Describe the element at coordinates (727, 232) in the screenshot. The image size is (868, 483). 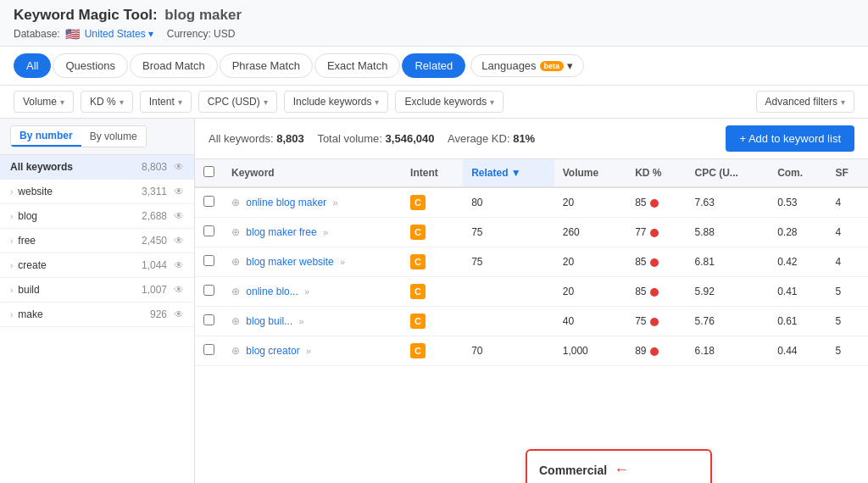
I see `cpc-cell: 5.88` at that location.